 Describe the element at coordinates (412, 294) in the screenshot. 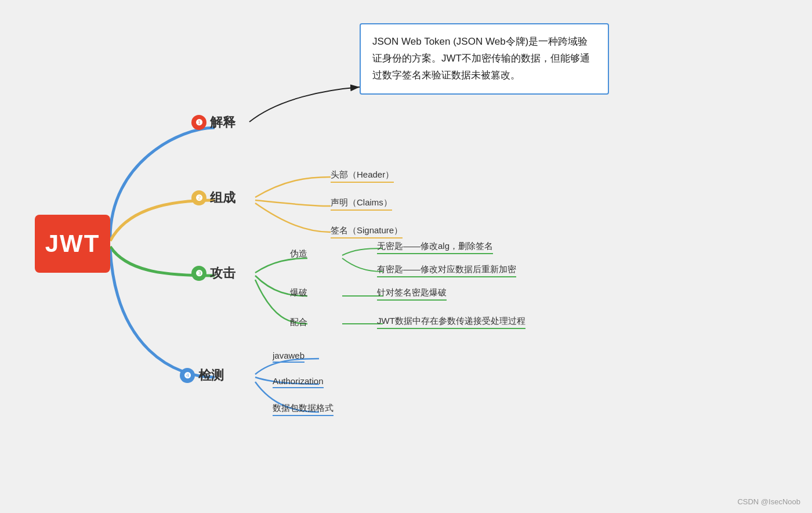

I see `crack-item: 针对签名密匙爆破` at that location.